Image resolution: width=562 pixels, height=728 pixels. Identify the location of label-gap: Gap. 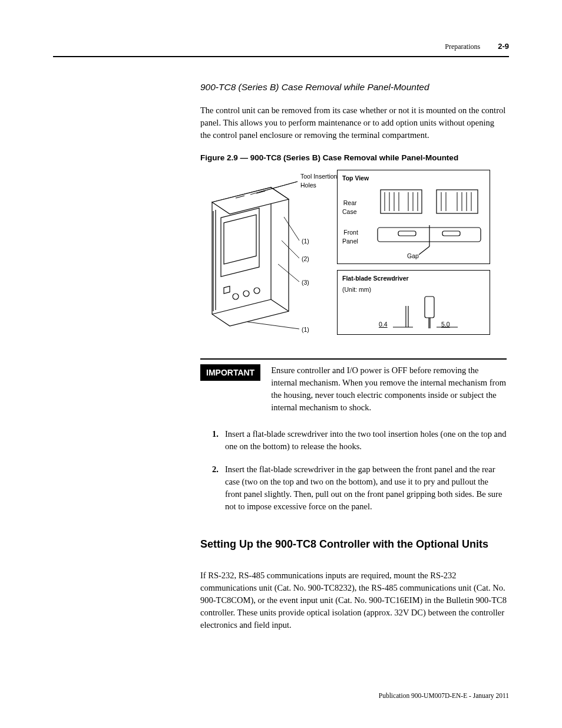
(413, 256).